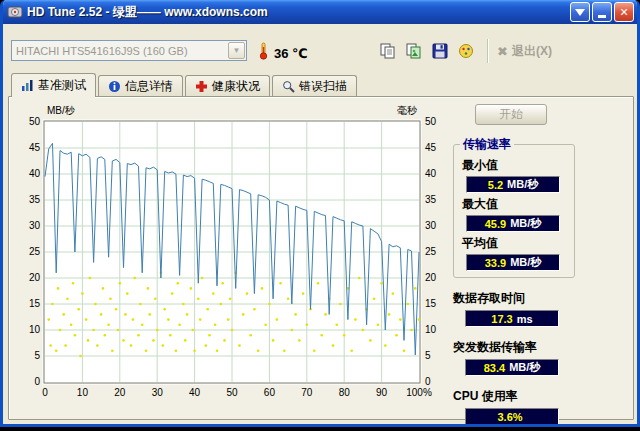  I want to click on copy-icon, so click(388, 51).